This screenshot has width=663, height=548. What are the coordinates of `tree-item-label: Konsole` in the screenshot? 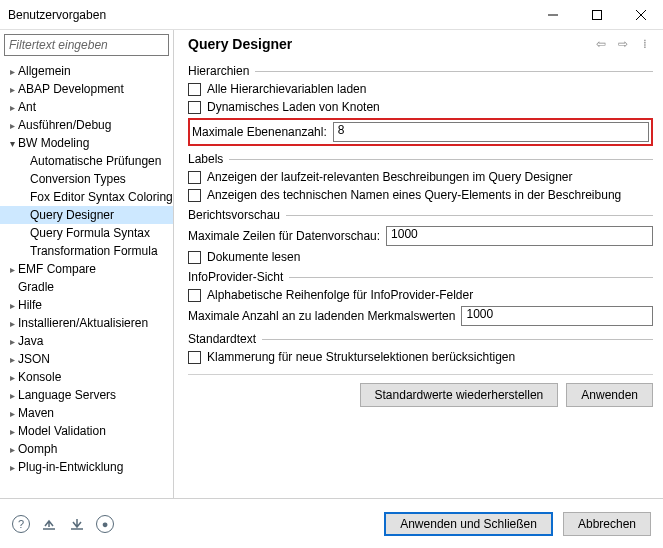 It's located at (40, 377).